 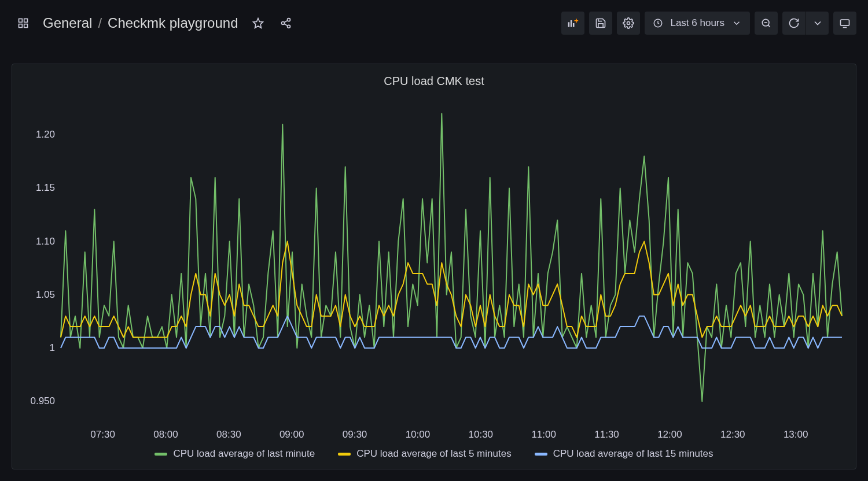 What do you see at coordinates (697, 23) in the screenshot?
I see `time-range-picker: Last 6 hours` at bounding box center [697, 23].